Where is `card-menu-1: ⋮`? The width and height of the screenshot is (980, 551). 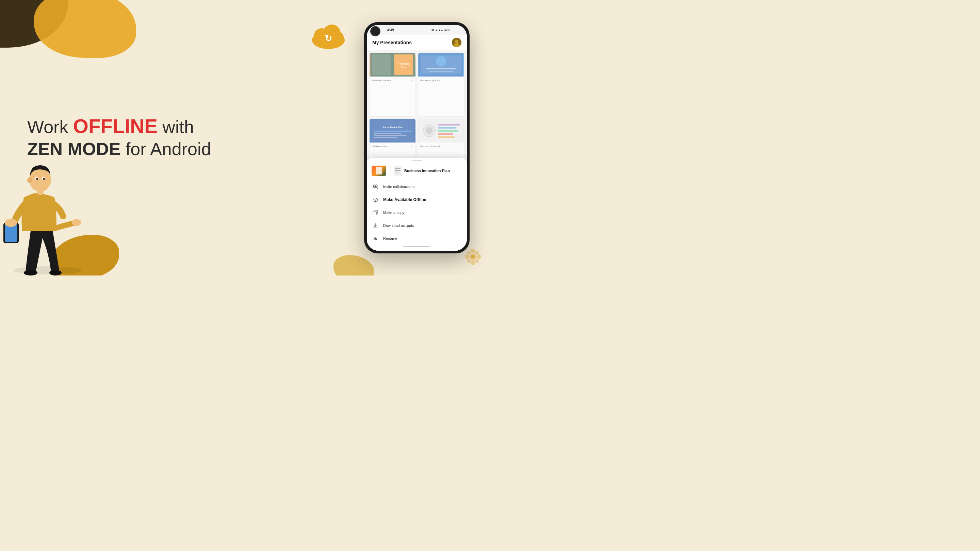
card-menu-1: ⋮ is located at coordinates (412, 80).